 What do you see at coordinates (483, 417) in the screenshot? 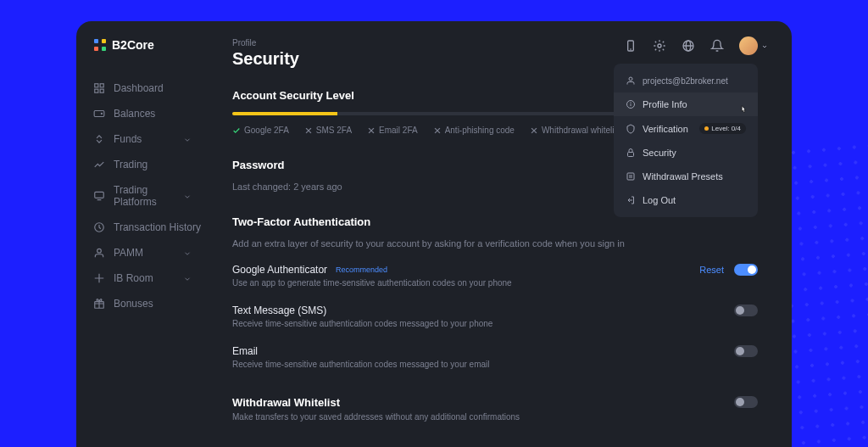
I see `whitelist-desc: Make transfers to your saved addresses w…` at bounding box center [483, 417].